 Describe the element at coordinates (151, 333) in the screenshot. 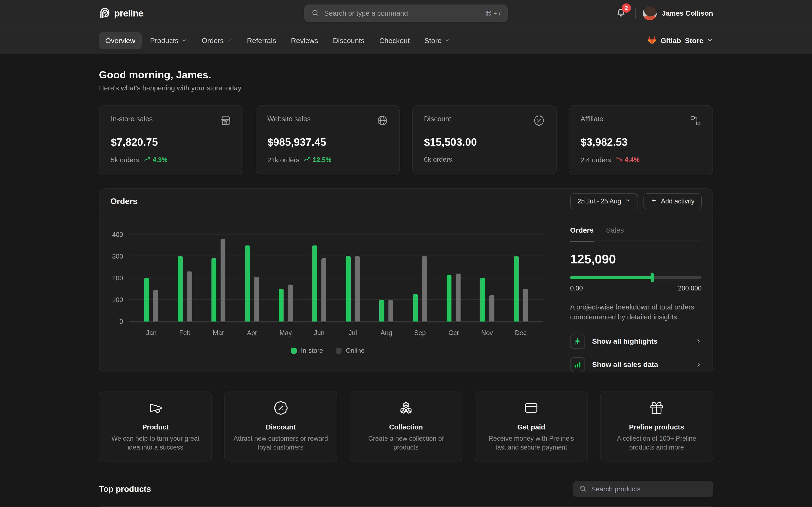

I see `x-tick-label: Jan` at that location.